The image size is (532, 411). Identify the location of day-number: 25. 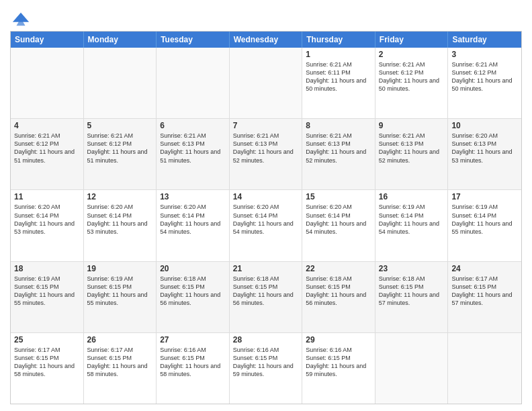
(47, 340).